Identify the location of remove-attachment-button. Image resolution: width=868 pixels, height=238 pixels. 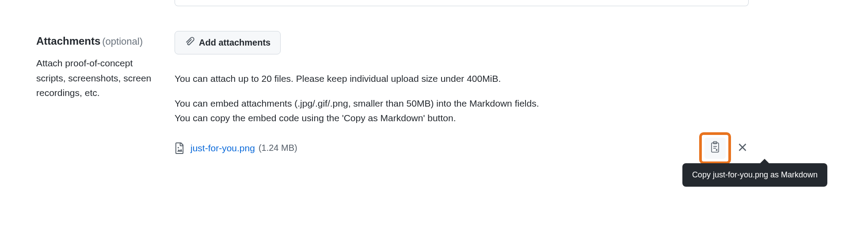
(742, 148).